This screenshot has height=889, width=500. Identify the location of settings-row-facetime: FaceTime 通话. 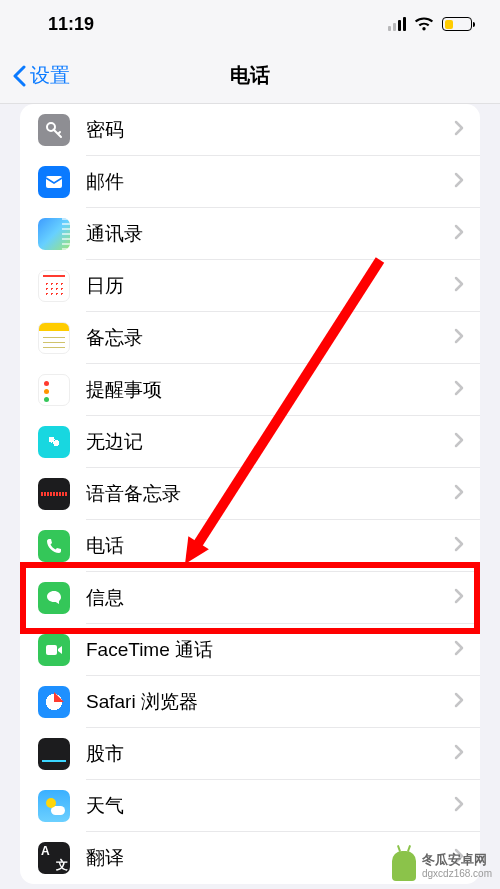
(250, 650).